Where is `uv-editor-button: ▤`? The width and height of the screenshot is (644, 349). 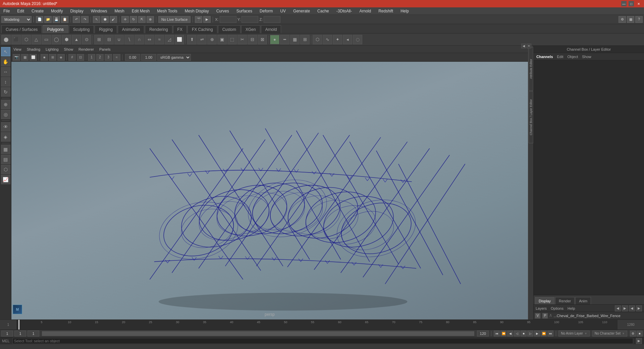 uv-editor-button: ▤ is located at coordinates (6, 159).